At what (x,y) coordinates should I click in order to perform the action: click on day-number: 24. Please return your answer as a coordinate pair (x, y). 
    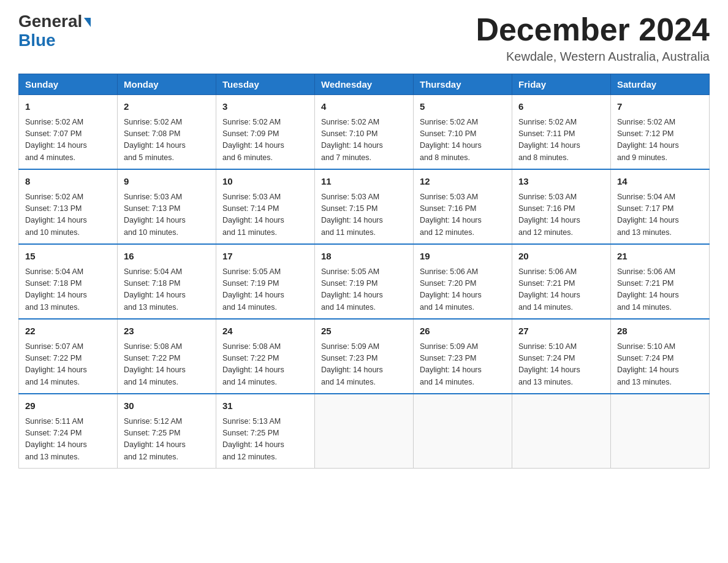
    Looking at the image, I should click on (265, 331).